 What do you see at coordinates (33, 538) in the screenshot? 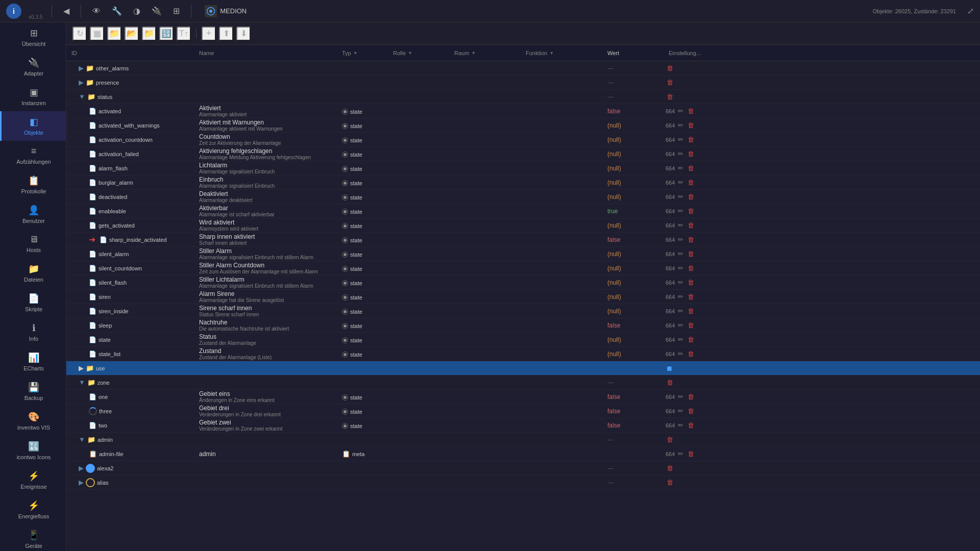
I see `sidebar-item-gerate: 📱 Geräte` at bounding box center [33, 538].